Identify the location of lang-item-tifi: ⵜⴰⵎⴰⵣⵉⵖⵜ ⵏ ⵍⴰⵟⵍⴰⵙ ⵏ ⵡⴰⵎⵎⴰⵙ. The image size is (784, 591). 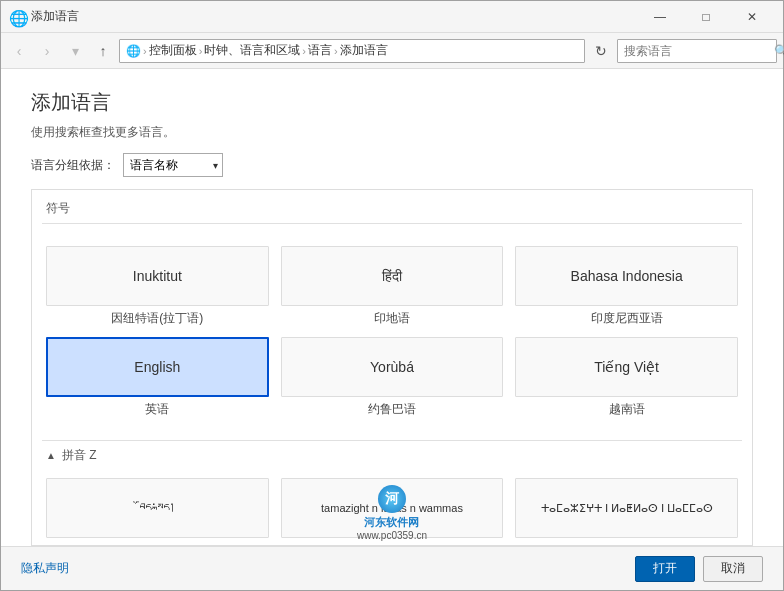
(626, 510).